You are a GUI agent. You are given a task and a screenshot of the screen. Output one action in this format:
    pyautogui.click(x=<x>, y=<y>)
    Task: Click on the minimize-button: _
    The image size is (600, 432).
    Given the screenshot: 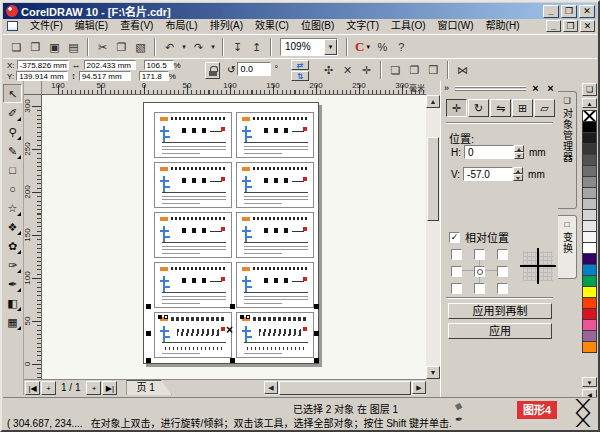 What is the action you would take?
    pyautogui.click(x=551, y=12)
    